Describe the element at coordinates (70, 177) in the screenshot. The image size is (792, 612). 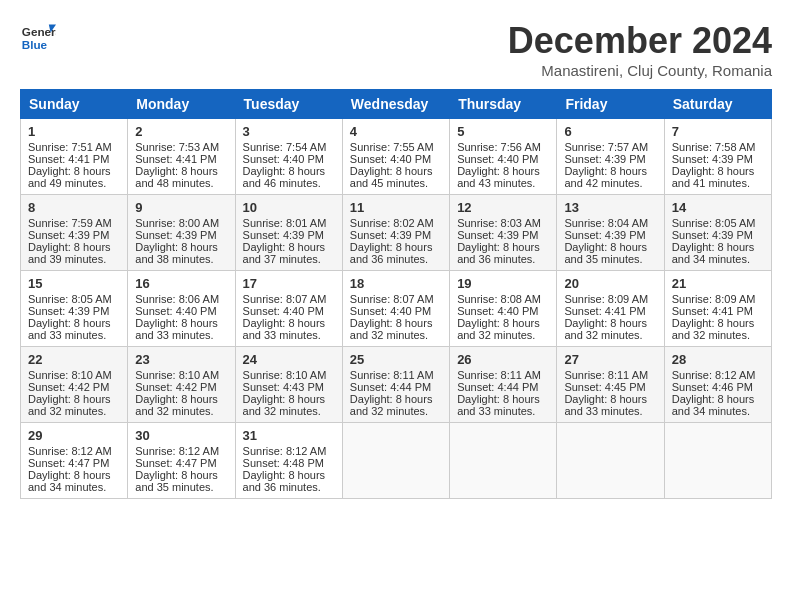
I see `daylight: Daylight: 8 hours and 49 minutes.` at that location.